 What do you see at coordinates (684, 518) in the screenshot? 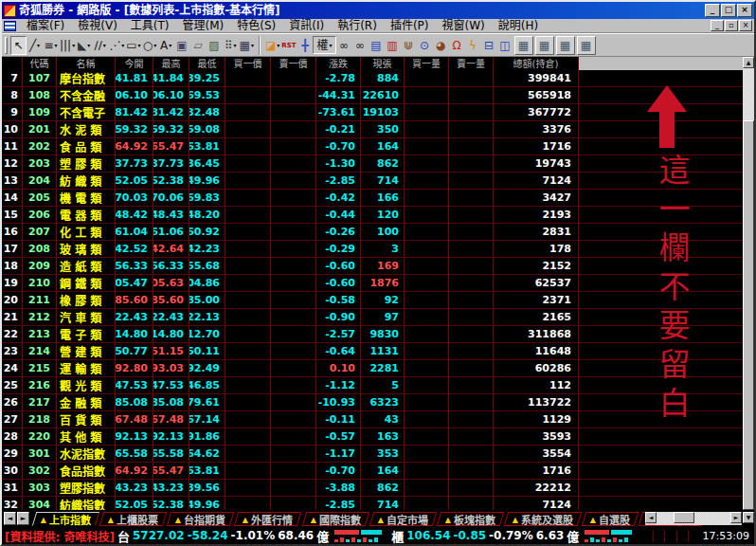
I see `horizontal-scroll-thumb` at bounding box center [684, 518].